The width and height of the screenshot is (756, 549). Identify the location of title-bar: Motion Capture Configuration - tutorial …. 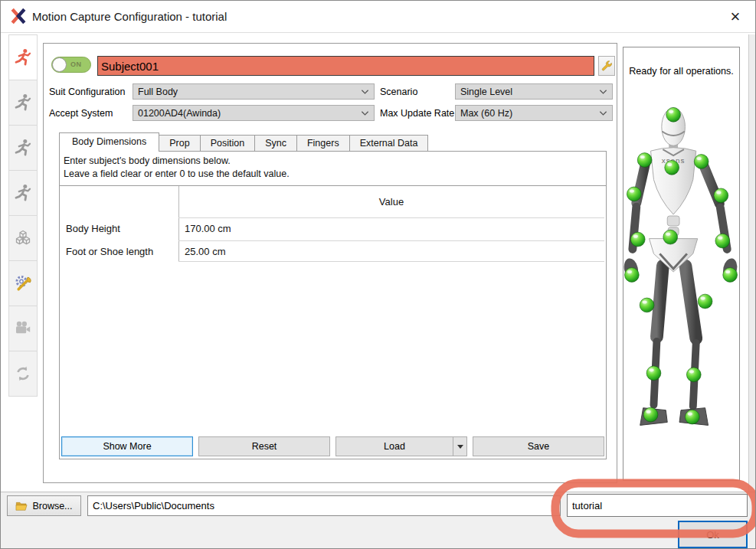
(378, 17).